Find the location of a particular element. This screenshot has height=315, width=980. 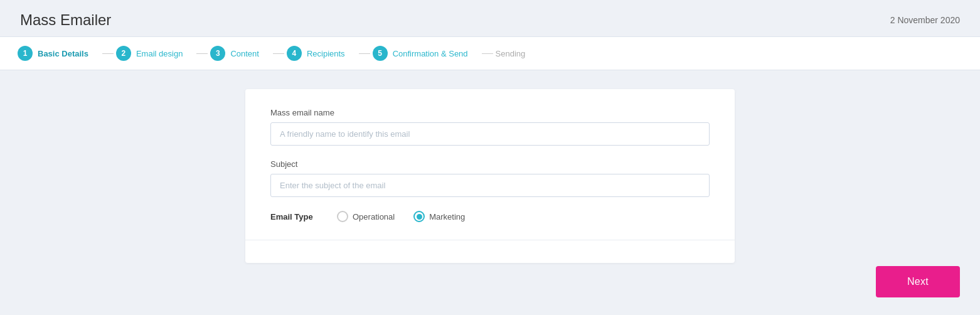

step-label-email-design: Email design is located at coordinates (159, 54).